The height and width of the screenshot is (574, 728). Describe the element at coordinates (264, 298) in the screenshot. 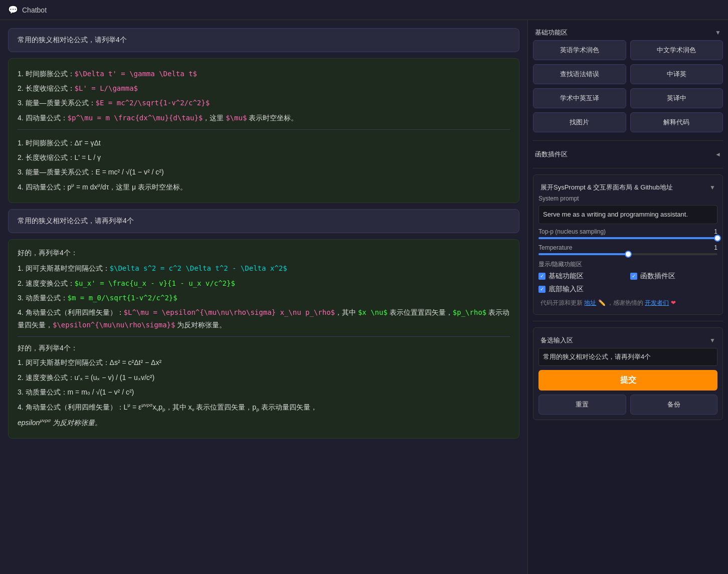

I see `formula-line-7: 3. 动质量公式：$m = m_0/\sqrt{1-v^2/c^2}$` at that location.